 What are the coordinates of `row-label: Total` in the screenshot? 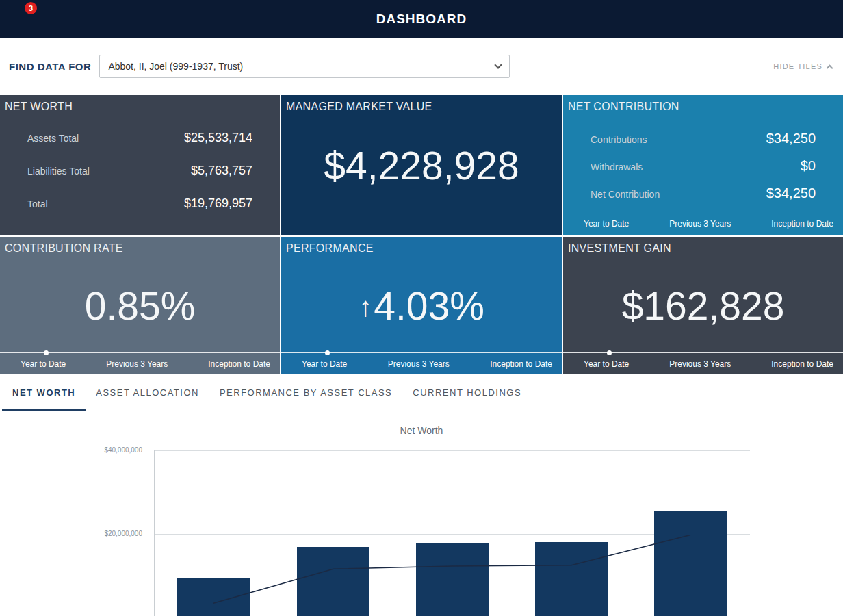 It's located at (38, 204).